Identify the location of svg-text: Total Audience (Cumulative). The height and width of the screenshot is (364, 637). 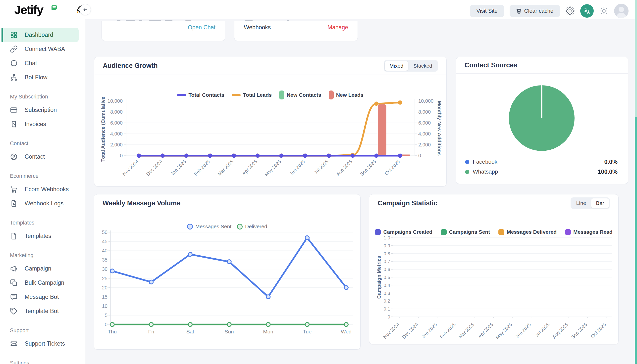
(103, 129).